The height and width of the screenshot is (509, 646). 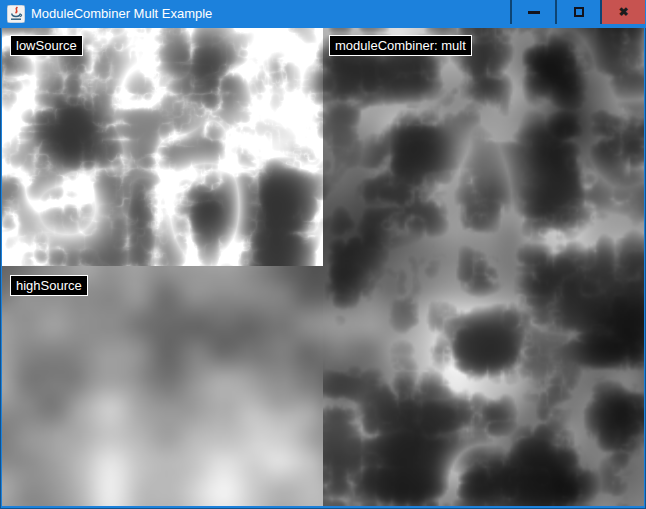 I want to click on window-title: ModuleCombiner Mult Example, so click(x=122, y=14).